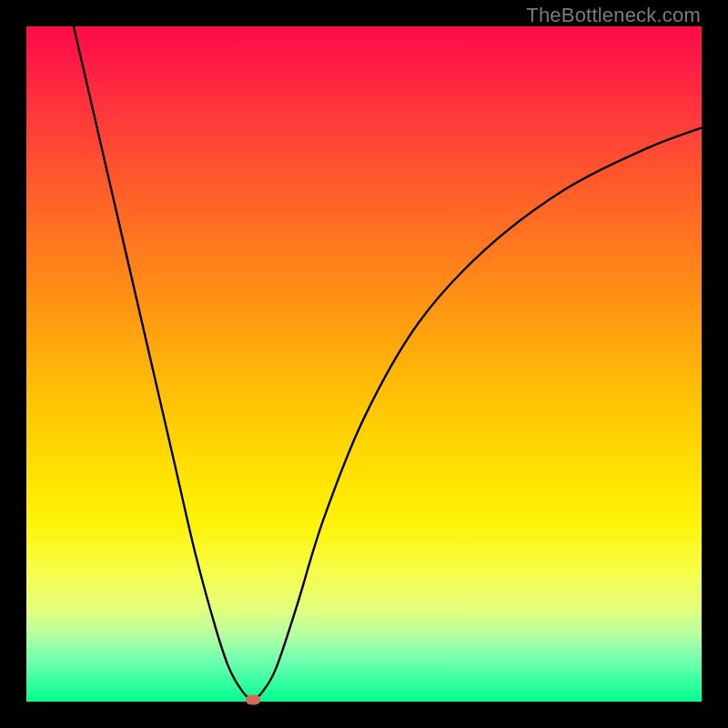 This screenshot has width=728, height=728. I want to click on optimum-marker, so click(253, 699).